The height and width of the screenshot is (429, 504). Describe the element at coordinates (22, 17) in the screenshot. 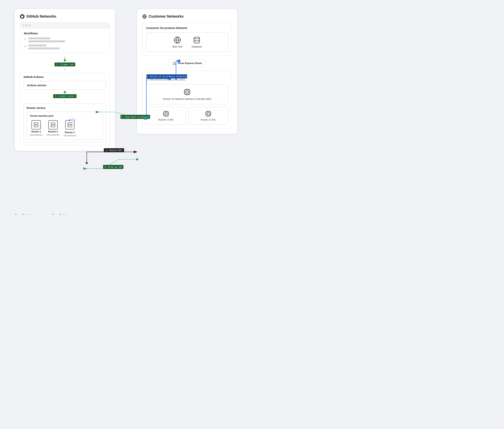

I see `github-icon` at that location.